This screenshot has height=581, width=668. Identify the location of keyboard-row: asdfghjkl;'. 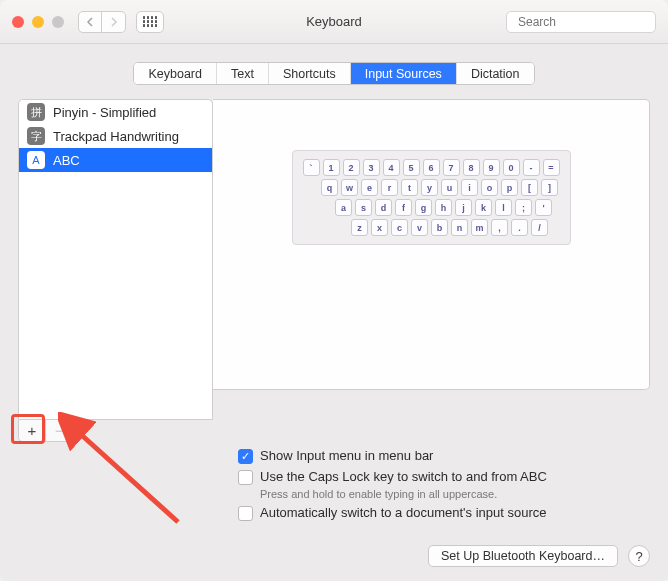
(431, 208).